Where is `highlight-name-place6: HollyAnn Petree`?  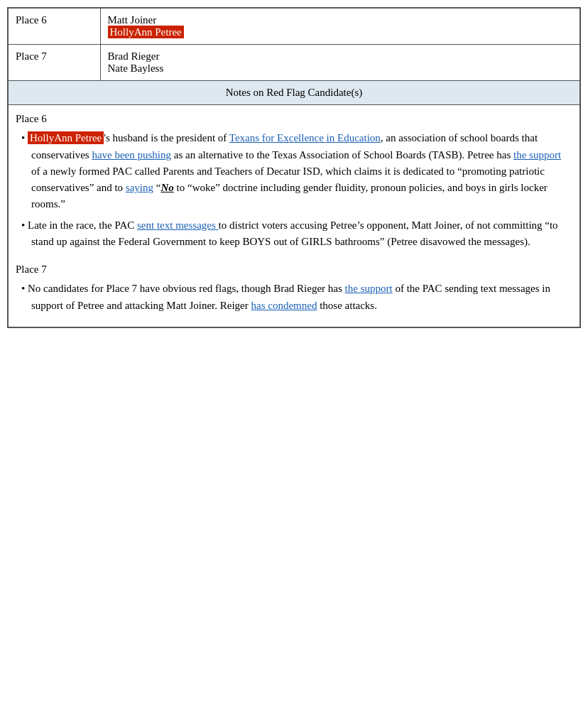
highlight-name-place6: HollyAnn Petree is located at coordinates (146, 32).